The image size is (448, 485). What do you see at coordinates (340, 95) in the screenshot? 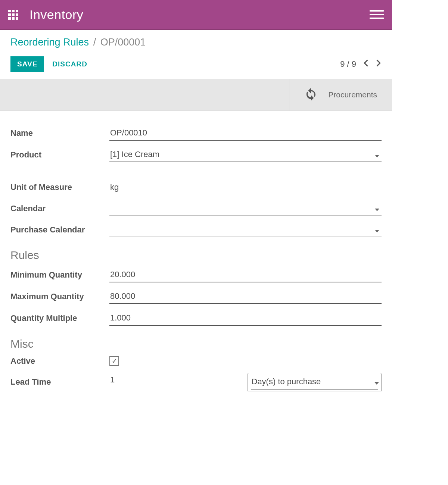
I see `procurements-button: Procurements` at bounding box center [340, 95].